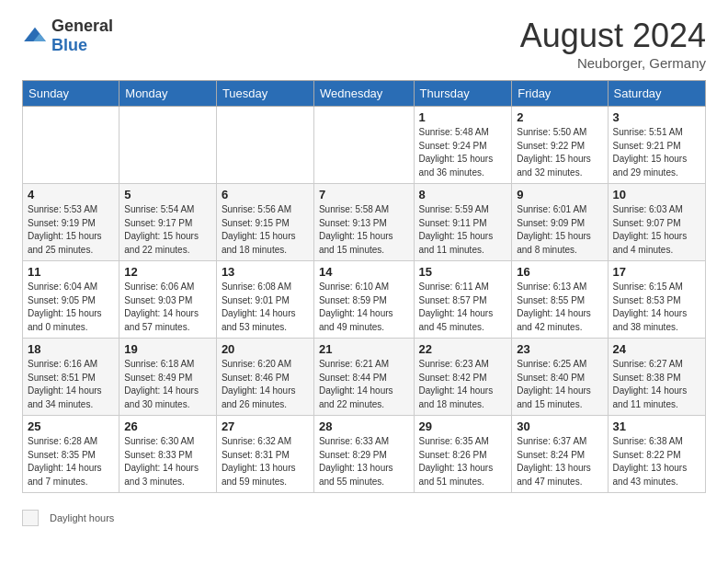  Describe the element at coordinates (167, 350) in the screenshot. I see `day-number: 19` at that location.